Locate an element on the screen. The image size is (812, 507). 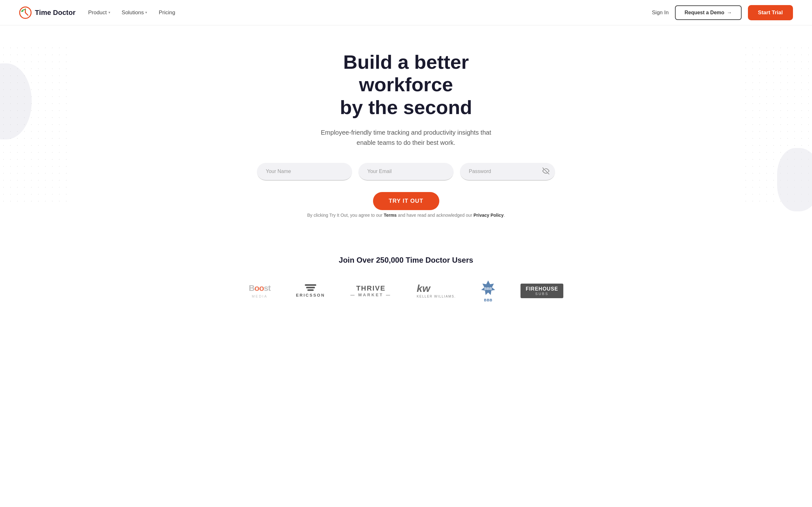
toggle-password-icon is located at coordinates (546, 172).